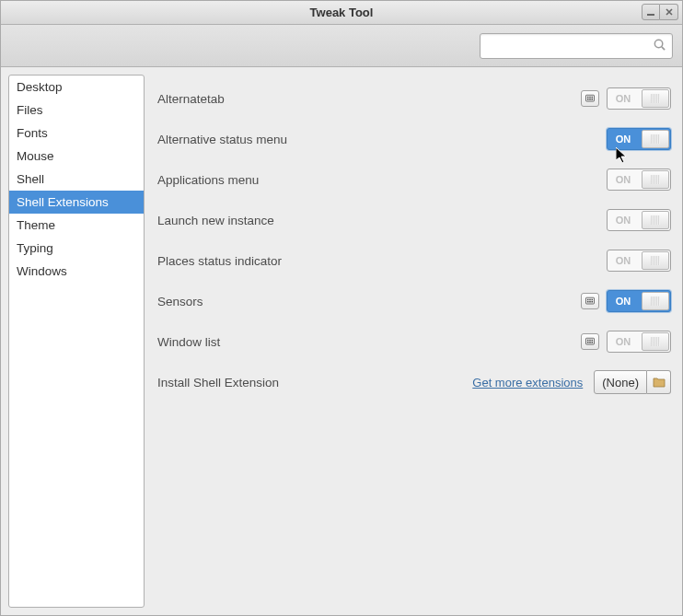 The width and height of the screenshot is (683, 616). Describe the element at coordinates (369, 302) in the screenshot. I see `extension-label: Sensors` at that location.